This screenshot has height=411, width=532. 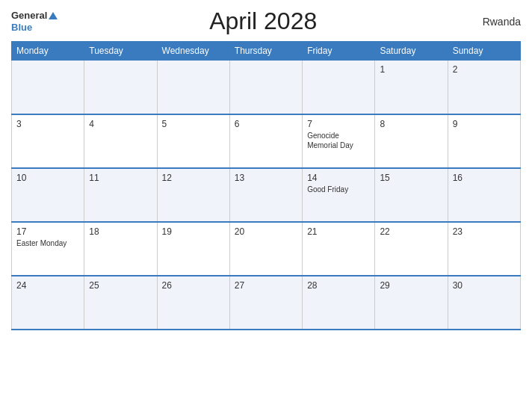 What do you see at coordinates (266, 285) in the screenshot?
I see `day-number: 27` at bounding box center [266, 285].